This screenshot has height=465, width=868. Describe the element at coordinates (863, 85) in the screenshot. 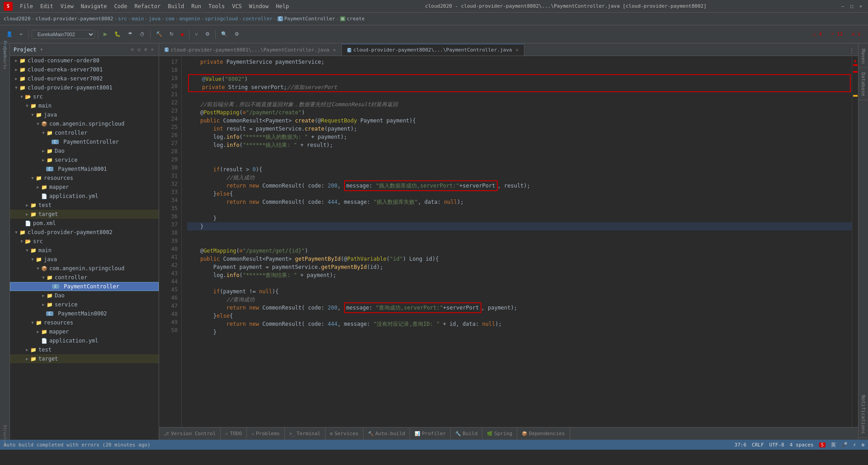

I see `right-panel-database: Database` at that location.